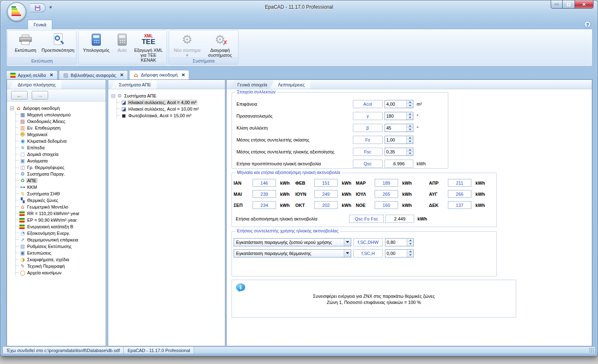 This screenshot has width=598, height=364. I want to click on delete-system-button: ⚙✗Διαγραφή συστήματος, so click(220, 44).